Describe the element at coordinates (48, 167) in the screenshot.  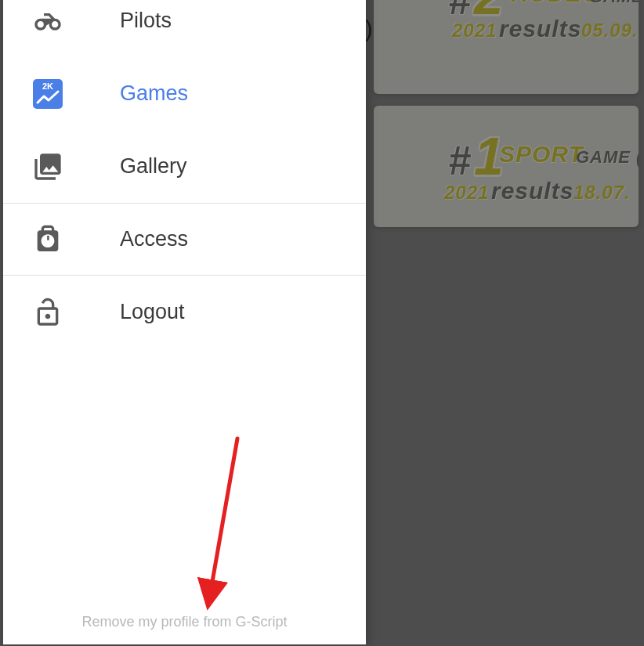
I see `gallery-icon` at that location.